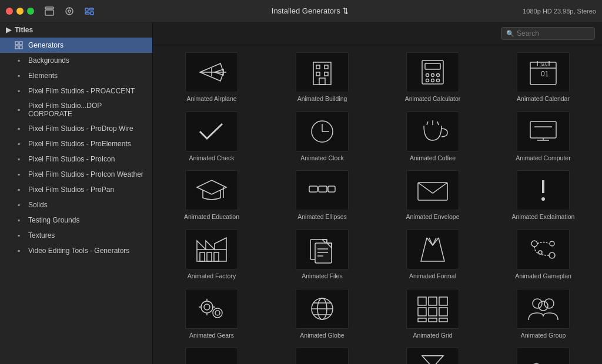 Image resolution: width=602 pixels, height=364 pixels. Describe the element at coordinates (322, 356) in the screenshot. I see `generator-thumb-more1` at that location.